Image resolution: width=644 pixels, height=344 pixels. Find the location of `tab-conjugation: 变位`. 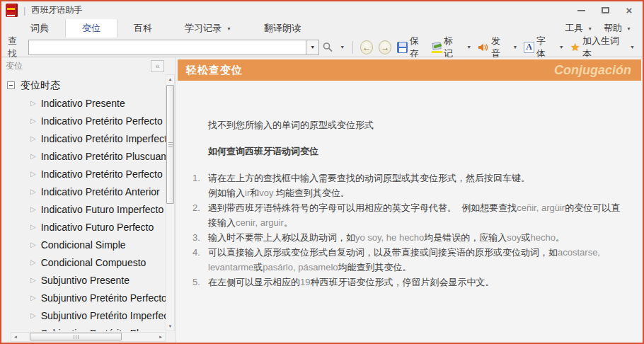

tab-conjugation: 变位 is located at coordinates (91, 28).